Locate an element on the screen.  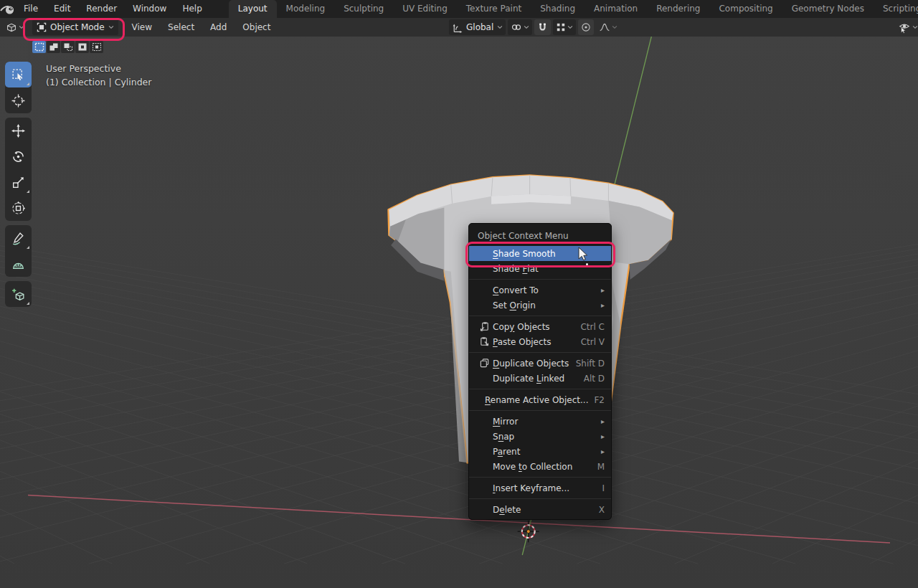
menu-item-label: Insert Keyframe... is located at coordinates (544, 488).